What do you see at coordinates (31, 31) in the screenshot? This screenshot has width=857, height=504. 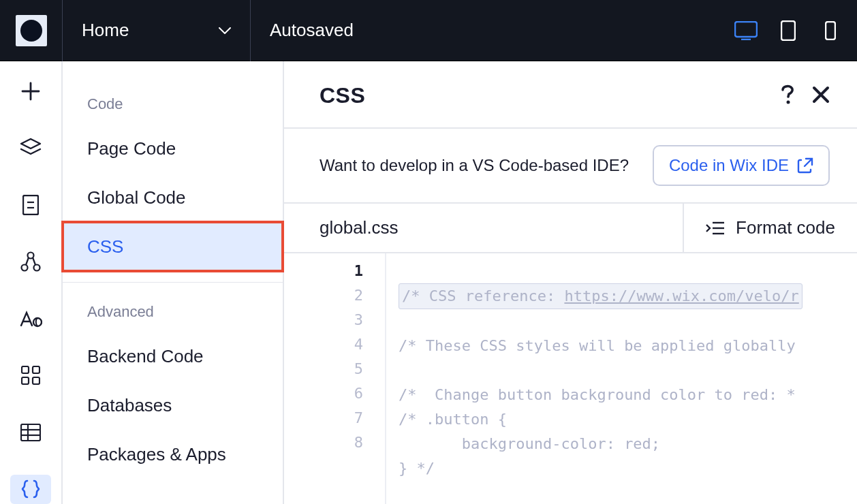 I see `logo-button` at bounding box center [31, 31].